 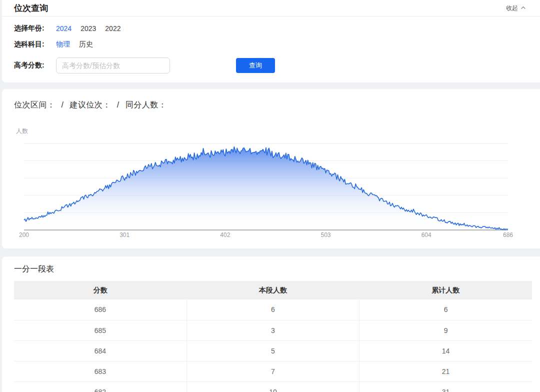 I want to click on subject-option-physics: 物理, so click(x=63, y=44).